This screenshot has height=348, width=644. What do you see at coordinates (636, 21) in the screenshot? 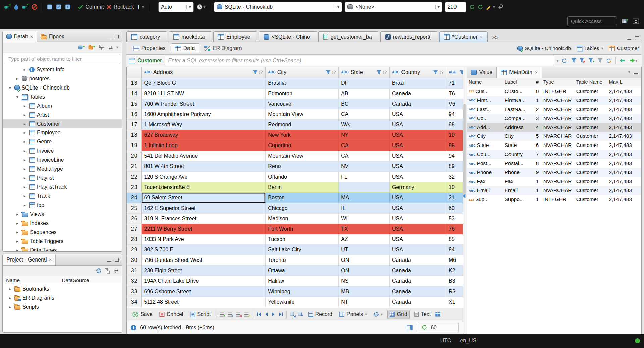
I see `dba-perspective-icon` at bounding box center [636, 21].